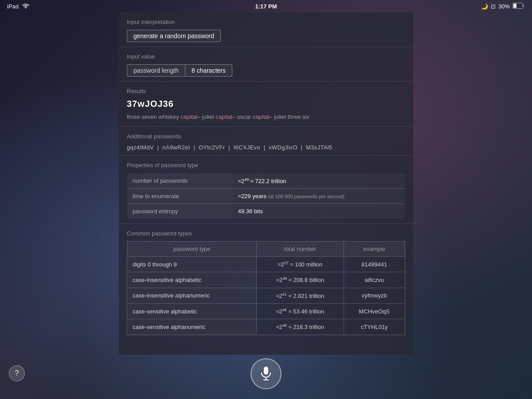 Image resolution: width=532 pixels, height=399 pixels. I want to click on total-4: ≈248 ≈ 218.3 trillion, so click(300, 327).